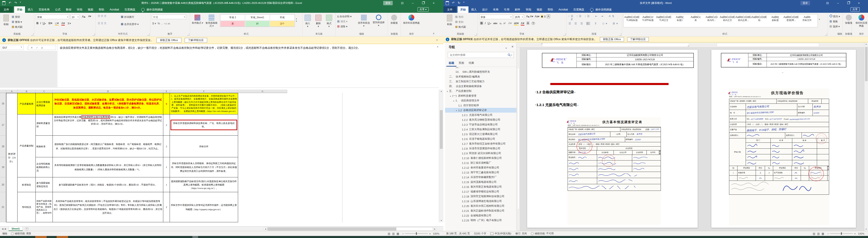  I want to click on cell-B16: 产品质量检测, so click(27, 104).